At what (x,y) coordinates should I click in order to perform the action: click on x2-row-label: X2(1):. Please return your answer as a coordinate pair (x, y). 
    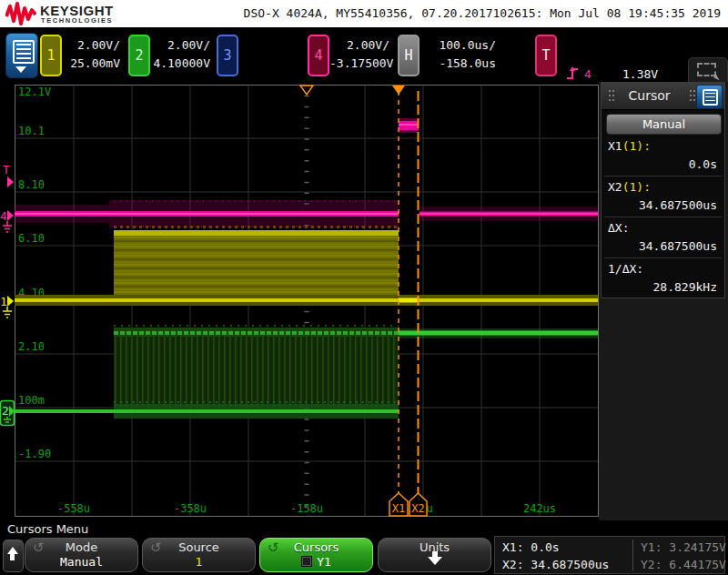
    Looking at the image, I should click on (630, 187).